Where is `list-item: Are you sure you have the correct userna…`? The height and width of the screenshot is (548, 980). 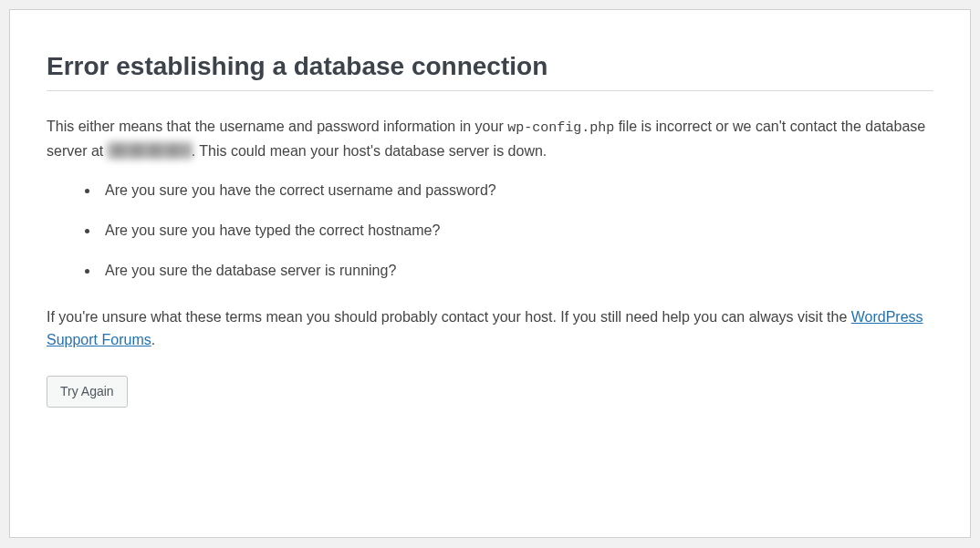 list-item: Are you sure you have the correct userna… is located at coordinates (516, 191).